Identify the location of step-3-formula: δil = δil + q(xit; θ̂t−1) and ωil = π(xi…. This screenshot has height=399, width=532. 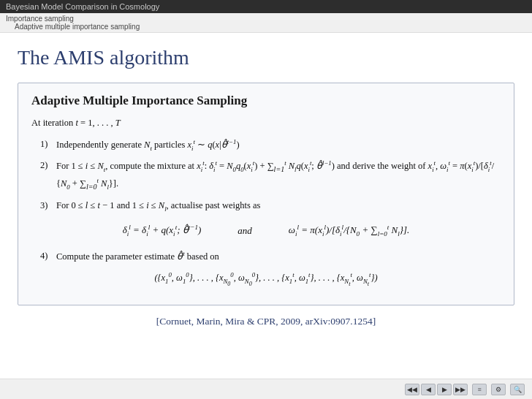
(266, 231).